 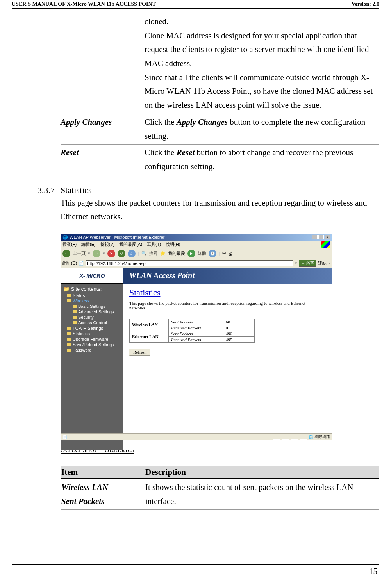 I want to click on refresh-button: Refresh, so click(x=140, y=352).